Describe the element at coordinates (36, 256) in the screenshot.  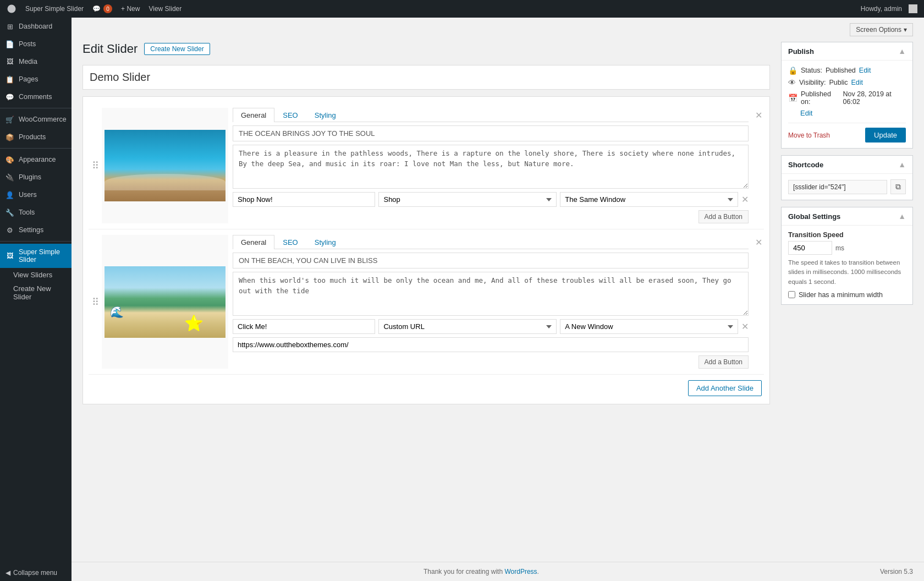
I see `sidebar-item-super-simple-slider: 🖼 Super Simple Slider` at that location.